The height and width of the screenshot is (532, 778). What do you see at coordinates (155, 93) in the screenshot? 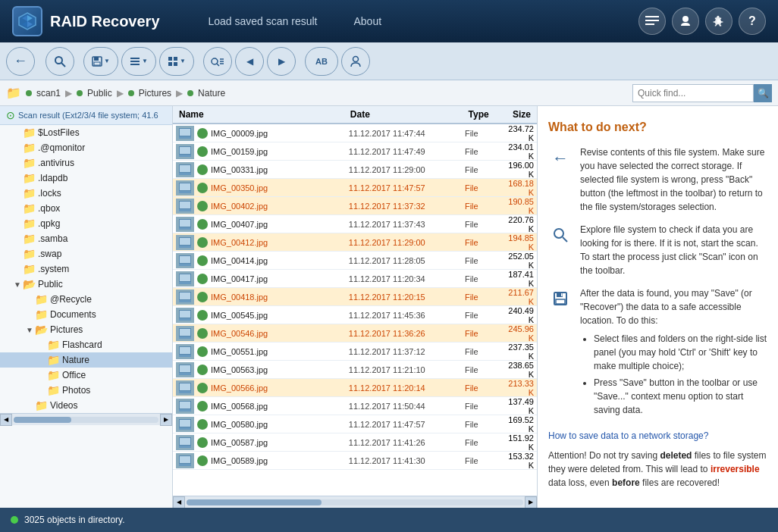
I see `breadcrumb-item-pictures: Pictures` at bounding box center [155, 93].